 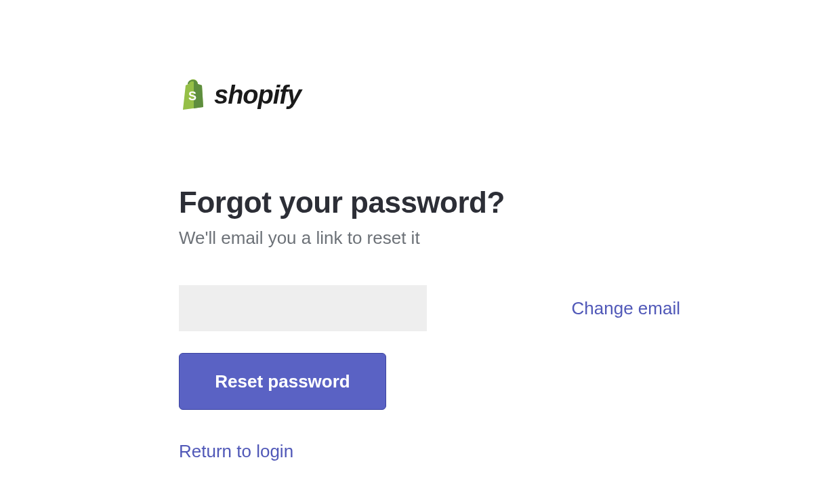 I want to click on brand-logo: S shopify, so click(x=430, y=95).